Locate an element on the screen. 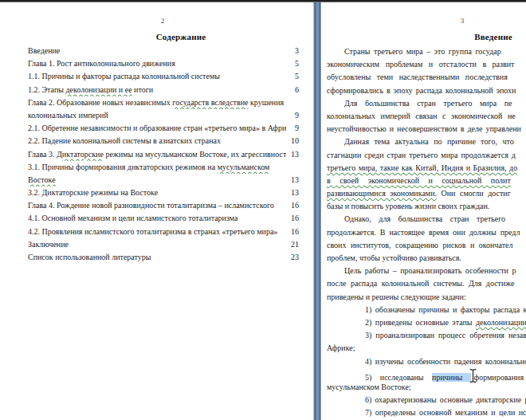  toc-entry-label: Глава 3. Диктаторские режимы на мусульма… is located at coordinates (157, 155).